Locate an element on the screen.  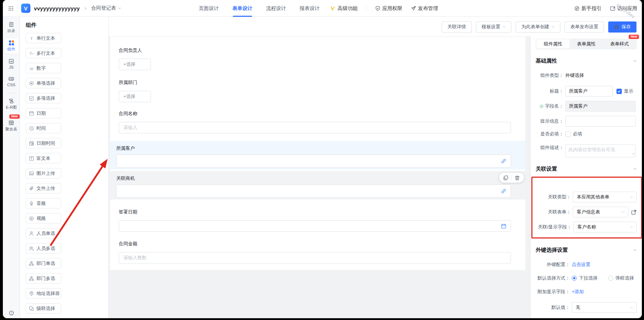
components-panel-title: 组件 is located at coordinates (65, 25).